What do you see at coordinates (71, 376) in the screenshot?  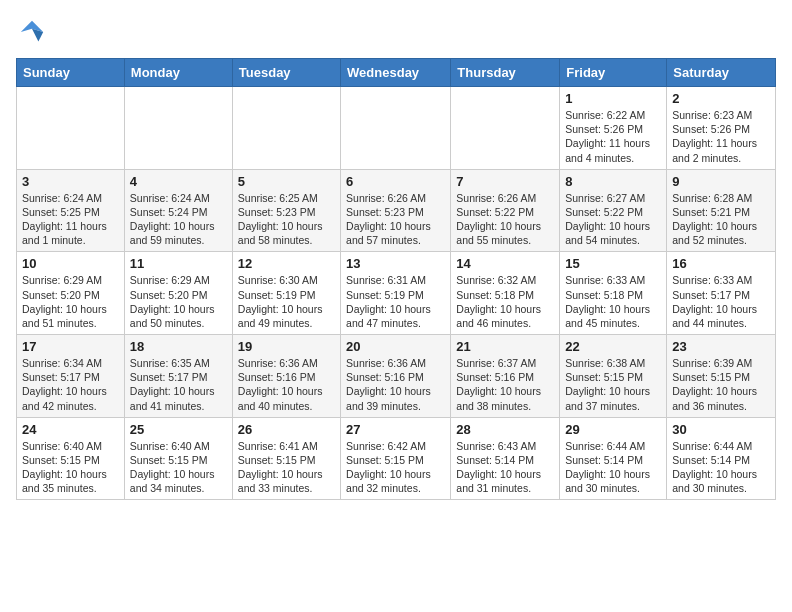 I see `calendar-cell: 17Sunrise: 6:34 AM Sunset: 5:17 PM Dayli…` at bounding box center [71, 376].